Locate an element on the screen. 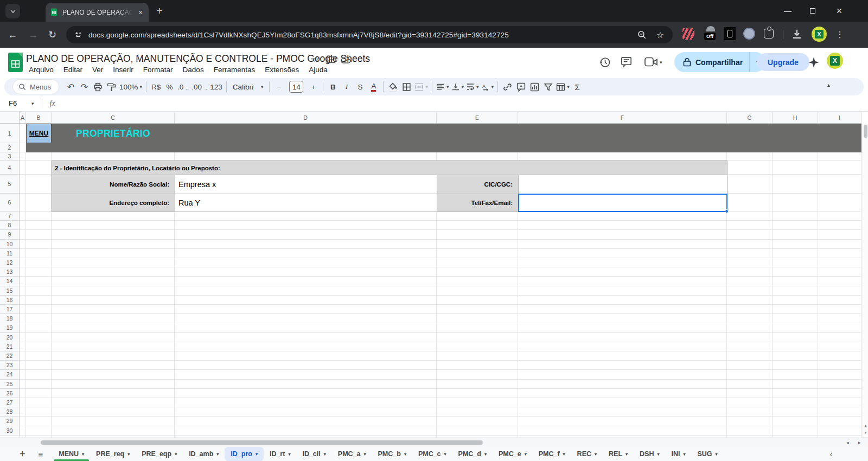 The image size is (868, 461). window-minimize-button: — is located at coordinates (788, 11).